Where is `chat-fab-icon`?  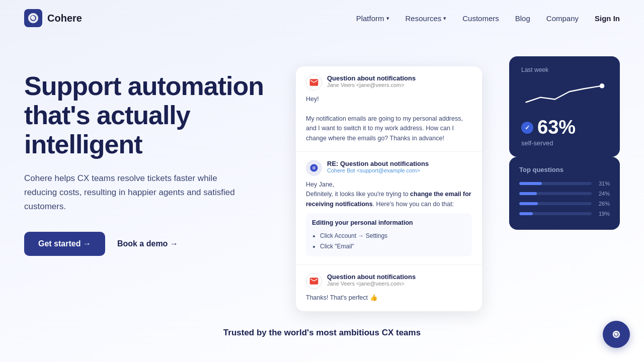 chat-fab-icon is located at coordinates (616, 334).